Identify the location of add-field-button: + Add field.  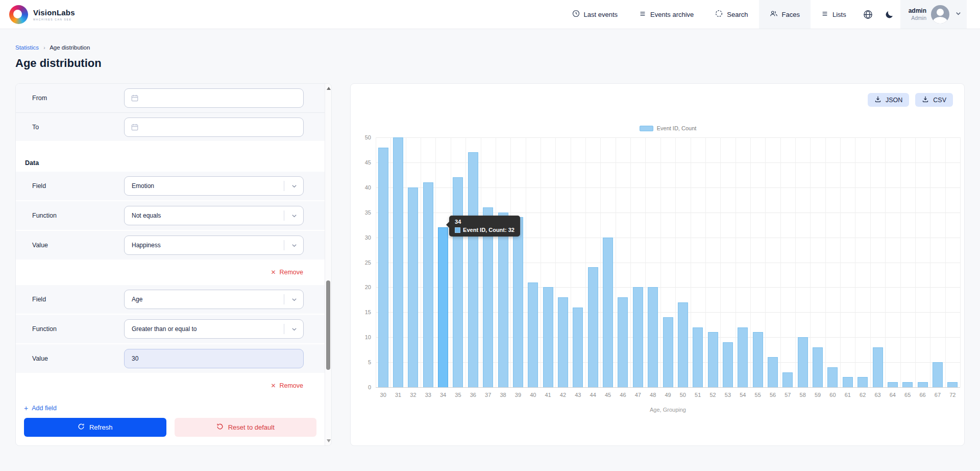
(40, 408).